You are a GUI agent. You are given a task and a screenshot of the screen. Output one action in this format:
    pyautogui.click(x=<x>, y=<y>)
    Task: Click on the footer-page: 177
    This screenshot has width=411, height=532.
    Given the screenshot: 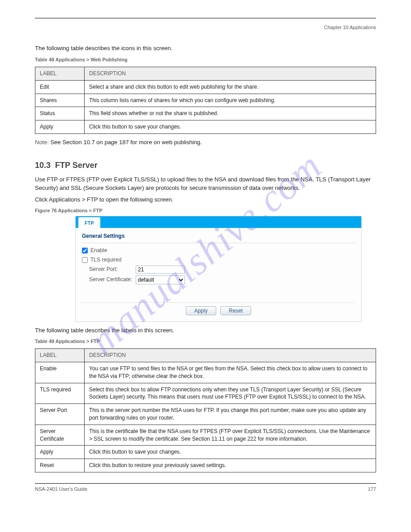 What is the action you would take?
    pyautogui.click(x=372, y=489)
    